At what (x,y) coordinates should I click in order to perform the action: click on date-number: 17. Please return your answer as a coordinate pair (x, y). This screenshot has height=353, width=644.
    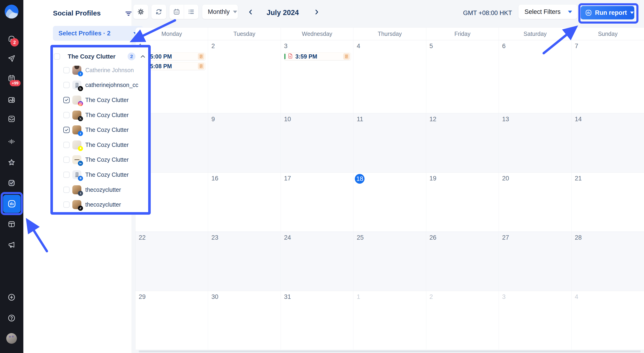
    Looking at the image, I should click on (288, 179).